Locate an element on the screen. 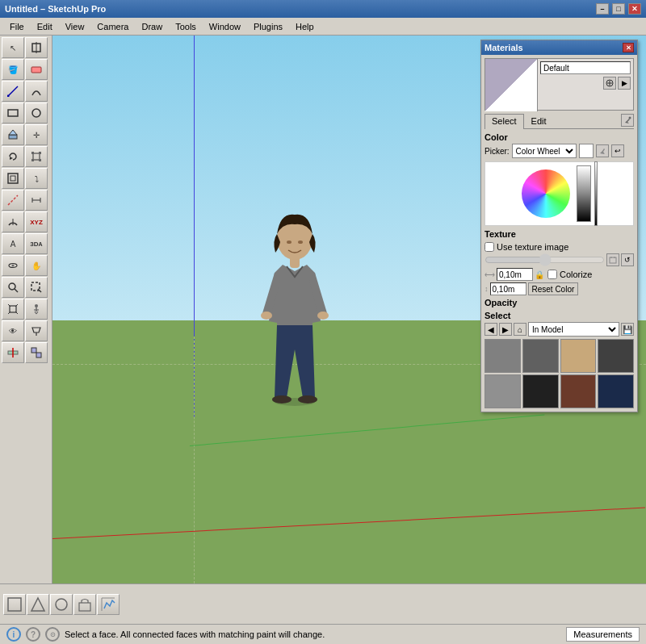 The image size is (646, 644). tape-measure-tool is located at coordinates (13, 200).